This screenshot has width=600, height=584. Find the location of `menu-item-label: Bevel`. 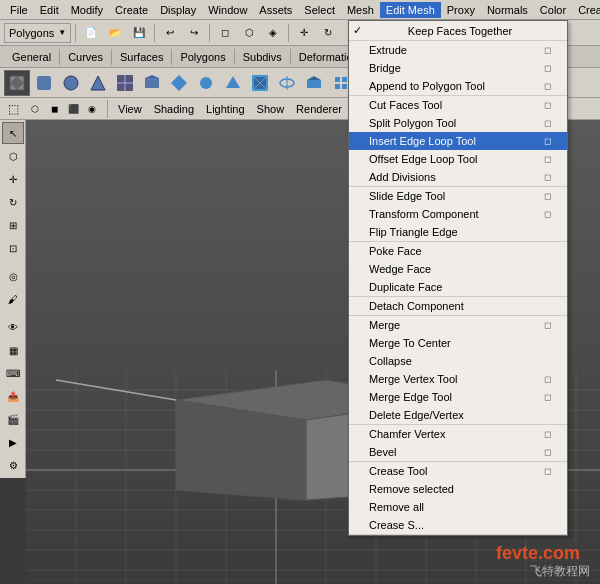

menu-item-label: Bevel is located at coordinates (383, 452).